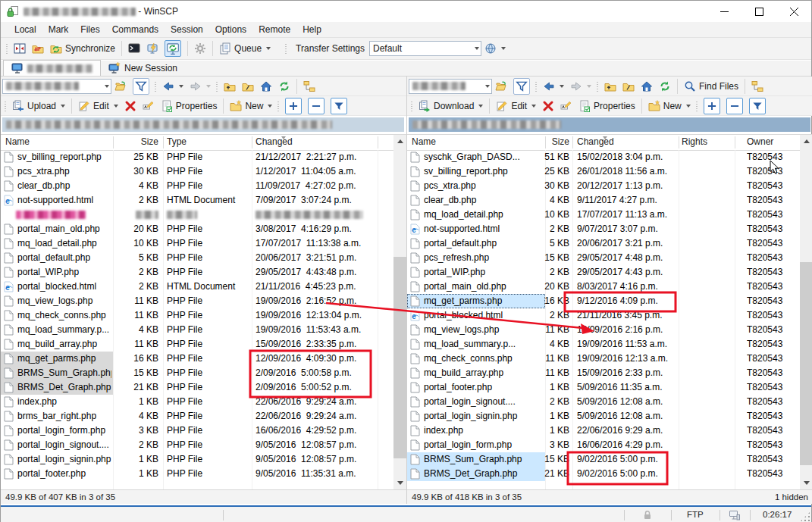  I want to click on download-button: Download, so click(450, 106).